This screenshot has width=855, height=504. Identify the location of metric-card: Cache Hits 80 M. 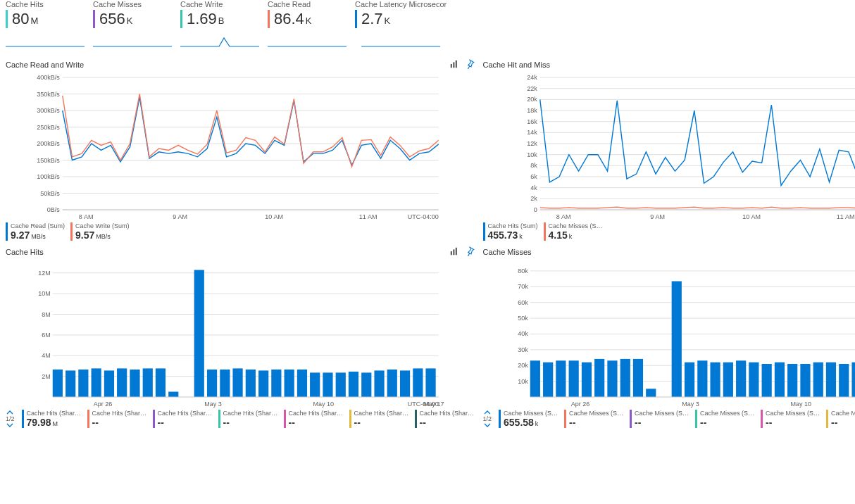
(45, 25).